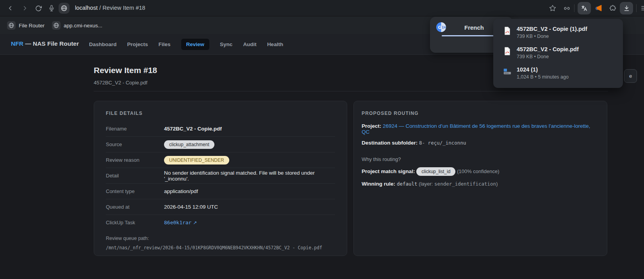 The height and width of the screenshot is (279, 644). Describe the element at coordinates (497, 184) in the screenshot. I see `rule-layer-suffix: )` at that location.